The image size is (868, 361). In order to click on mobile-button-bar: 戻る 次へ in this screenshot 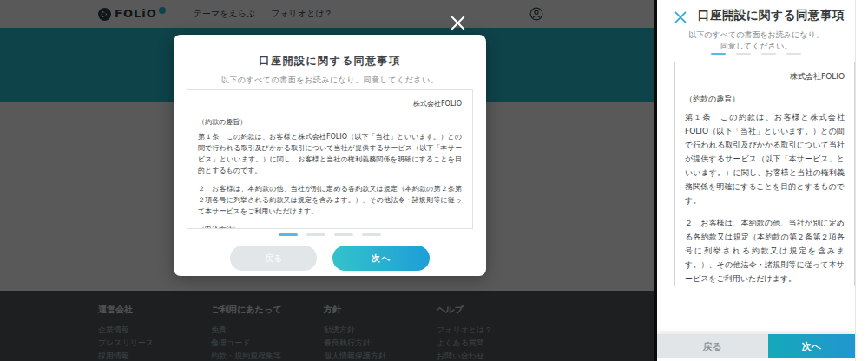, I will do `click(756, 346)`.